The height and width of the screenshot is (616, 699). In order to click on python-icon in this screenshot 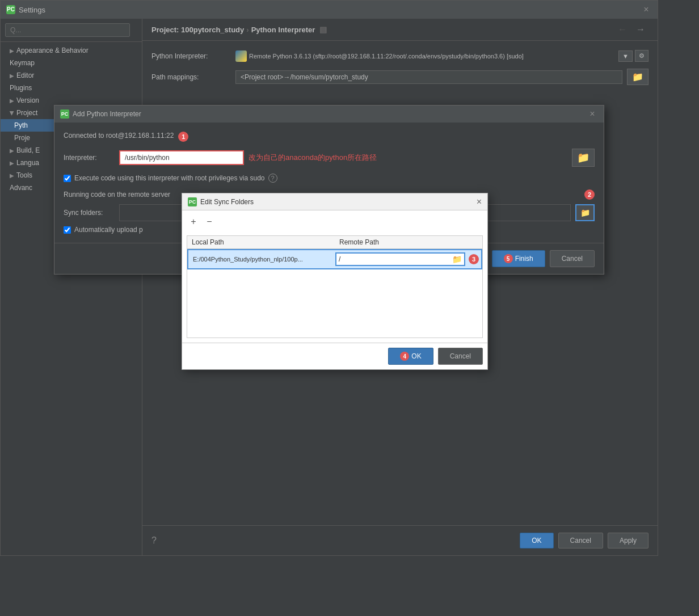, I will do `click(241, 56)`.